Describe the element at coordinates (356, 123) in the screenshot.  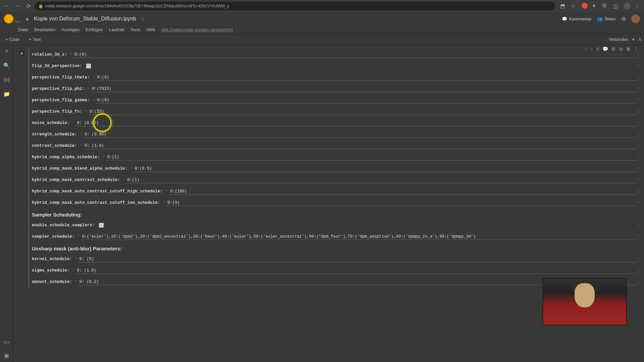
I see `noise-schedule-input` at that location.